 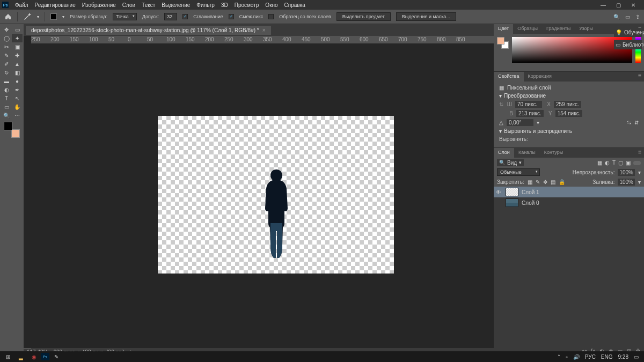 I want to click on tray-time: 9:28, so click(x=624, y=357).